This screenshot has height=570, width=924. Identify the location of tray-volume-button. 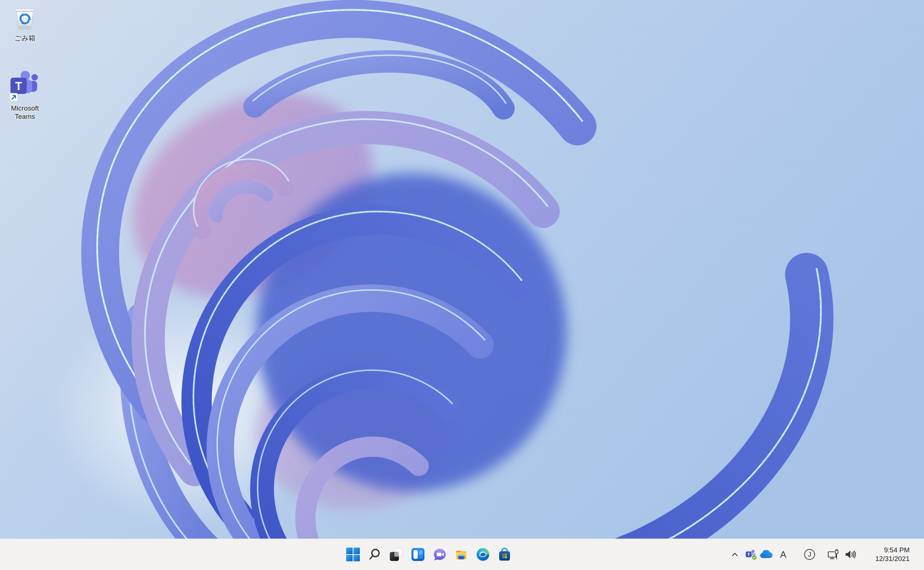
(850, 555).